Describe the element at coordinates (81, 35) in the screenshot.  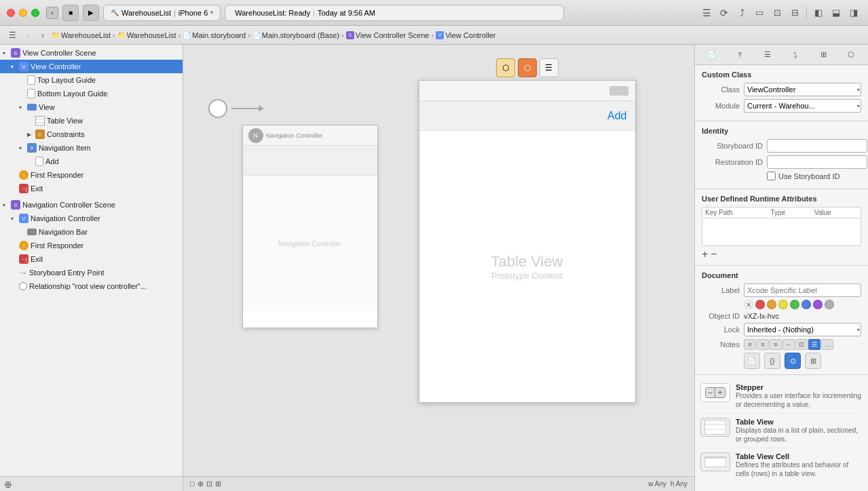
I see `bc-item-1: 📁 WarehouseList` at that location.